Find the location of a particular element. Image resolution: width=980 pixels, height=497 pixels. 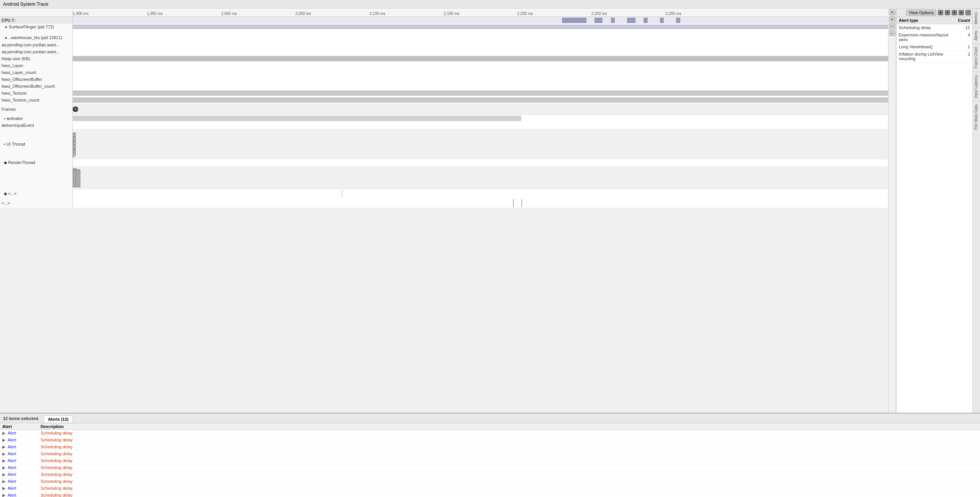

ruler-tick-8: 2,250 ms is located at coordinates (599, 14).